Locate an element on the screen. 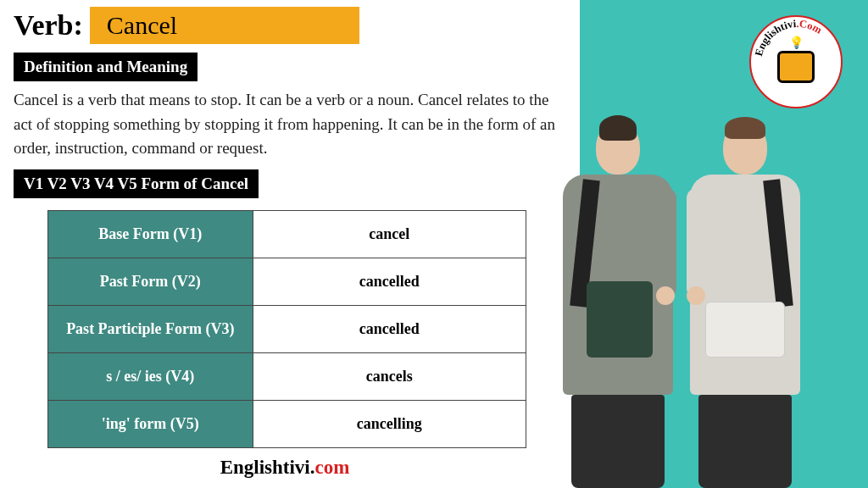 Image resolution: width=868 pixels, height=488 pixels. table-row: s / es/ ies (V4) cancels is located at coordinates (287, 376).